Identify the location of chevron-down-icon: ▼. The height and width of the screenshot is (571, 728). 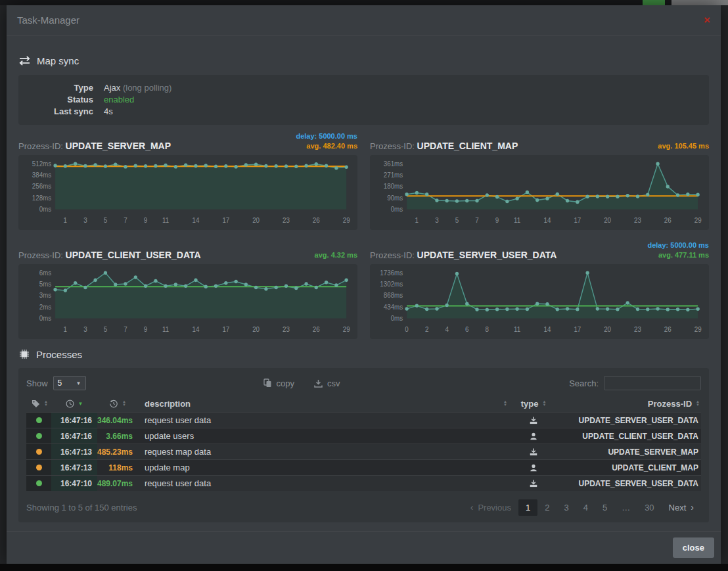
(79, 384).